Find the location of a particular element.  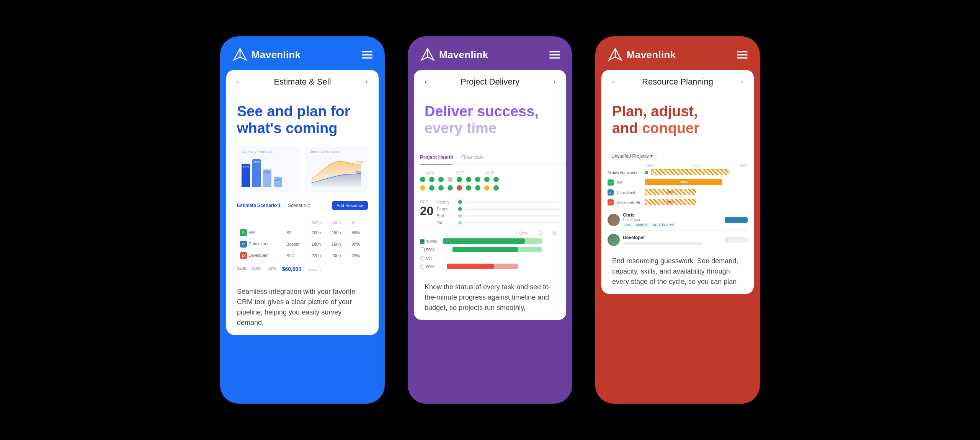

scenario1: Estimate Scenario 1 is located at coordinates (259, 205).